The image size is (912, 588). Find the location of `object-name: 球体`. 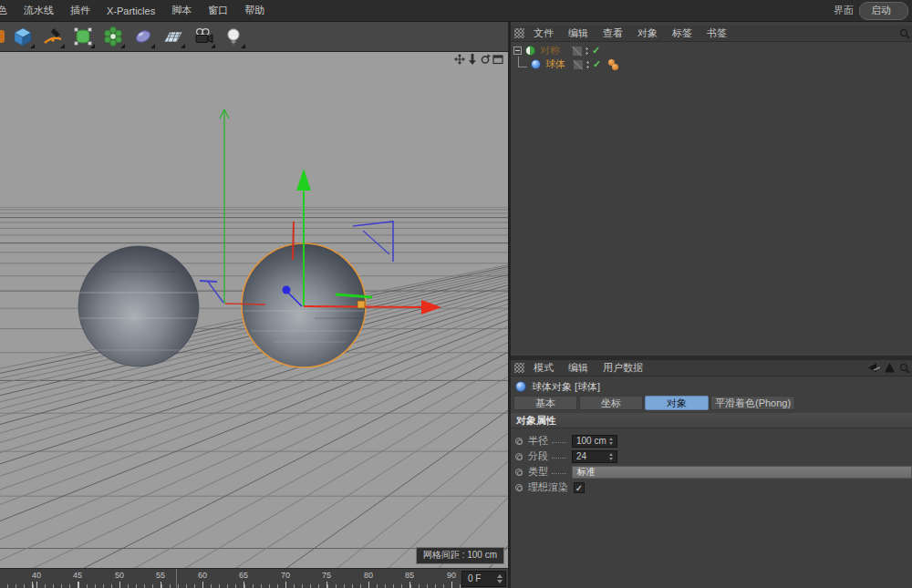

object-name: 球体 is located at coordinates (555, 64).